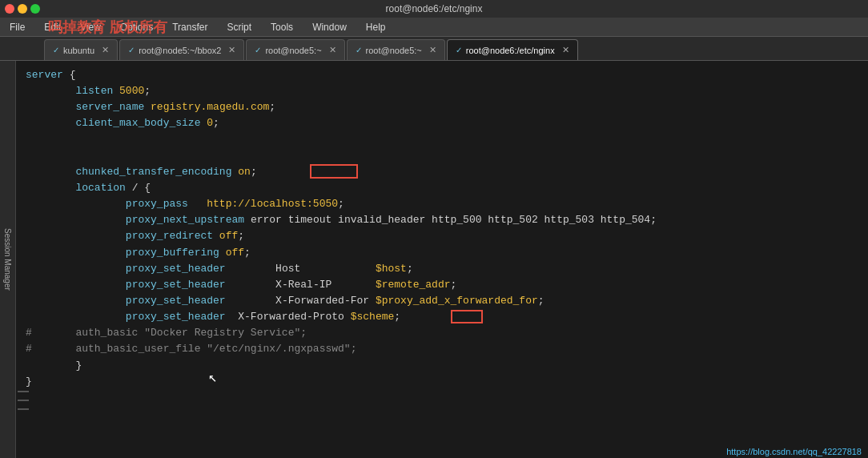 The height and width of the screenshot is (458, 868). Describe the element at coordinates (81, 50) in the screenshot. I see `tab-kubuntu: ✓ kubuntu ✕` at that location.